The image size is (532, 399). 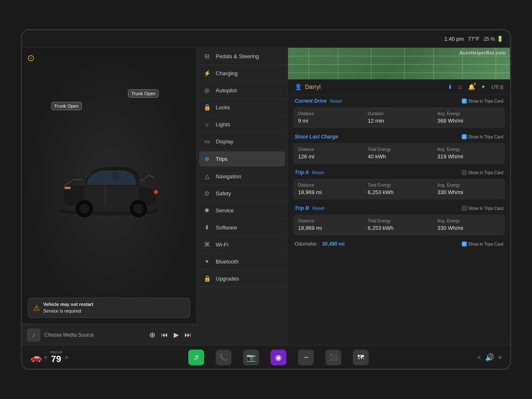 I want to click on media-prev-button: ⏮, so click(x=165, y=335).